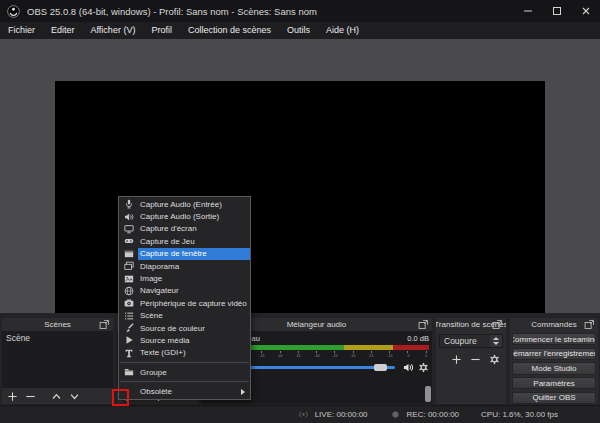 The image size is (600, 423). Describe the element at coordinates (184, 241) in the screenshot. I see `context-menu-item-capture-de-jeu: Capture de Jeu` at that location.